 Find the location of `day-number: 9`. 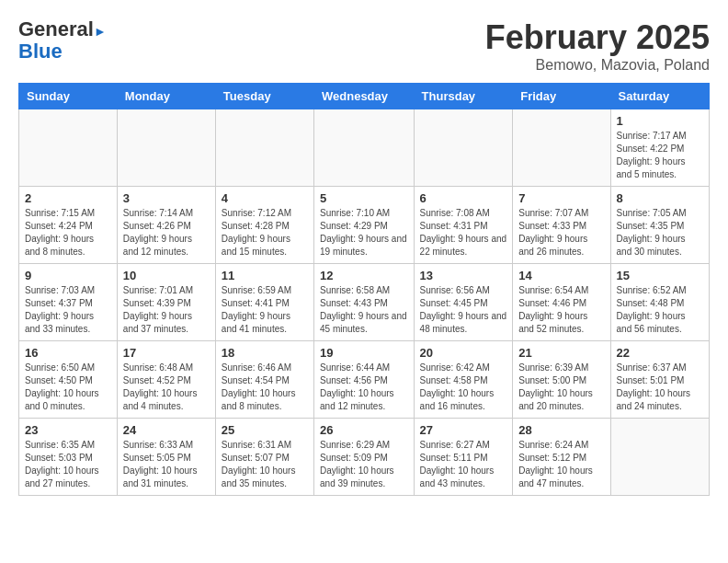

day-number: 9 is located at coordinates (68, 276).